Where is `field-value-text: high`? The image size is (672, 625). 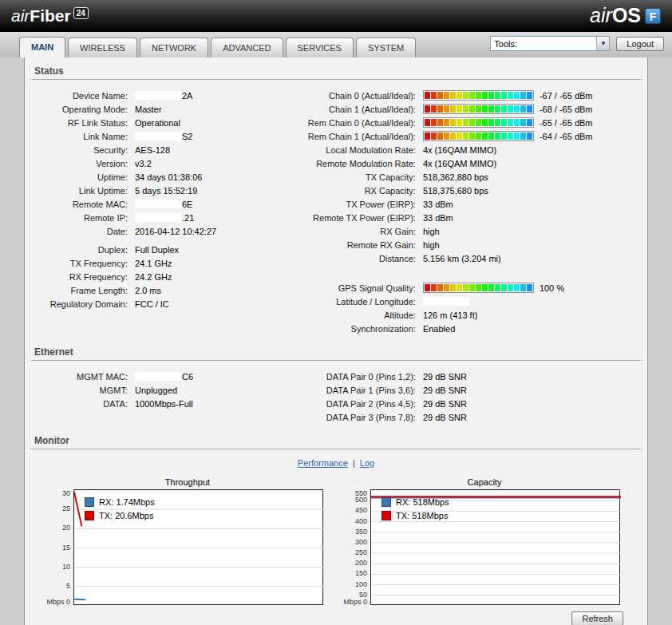 field-value-text: high is located at coordinates (431, 245).